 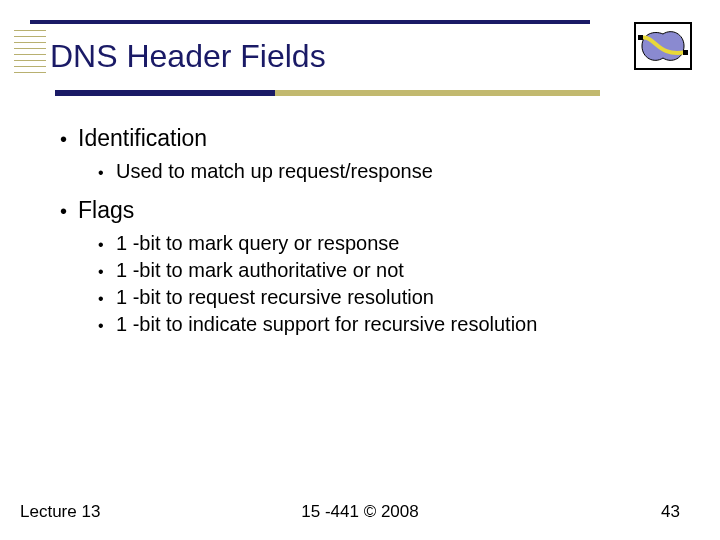 I want to click on sub-bullet: • 1 -bit to indicate support for recursi…, so click(x=389, y=324).